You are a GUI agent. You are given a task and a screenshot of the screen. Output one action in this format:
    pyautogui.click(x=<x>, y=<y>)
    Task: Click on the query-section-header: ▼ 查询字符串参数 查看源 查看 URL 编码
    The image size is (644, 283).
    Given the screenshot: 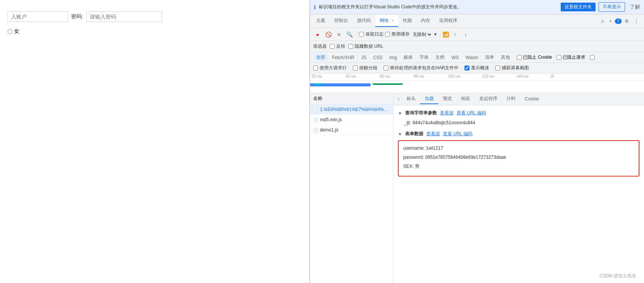 What is the action you would take?
    pyautogui.click(x=519, y=113)
    